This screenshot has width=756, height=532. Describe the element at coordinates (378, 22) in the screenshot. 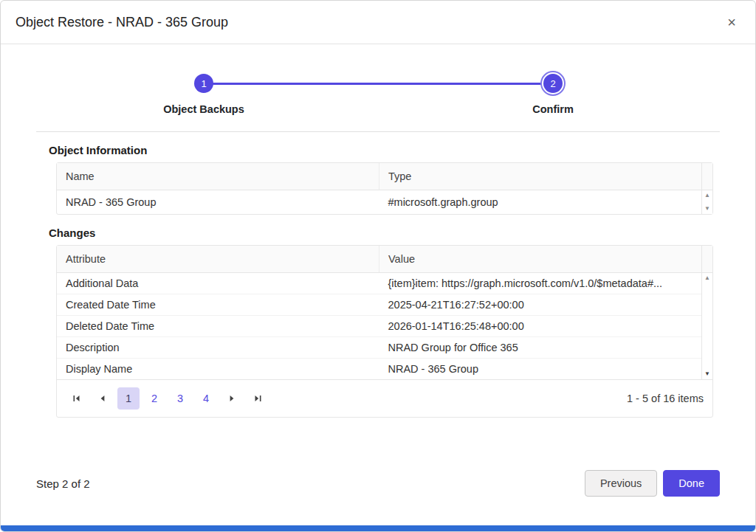

I see `dialog-titlebar: Object Restore - NRAD - 365 Group ×` at that location.